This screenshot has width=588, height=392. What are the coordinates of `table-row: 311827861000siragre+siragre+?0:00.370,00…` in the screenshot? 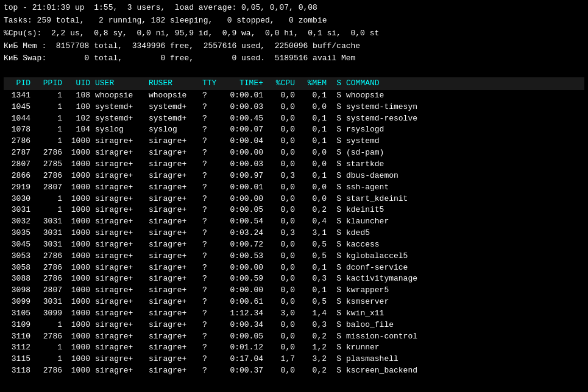 It's located at (294, 371).